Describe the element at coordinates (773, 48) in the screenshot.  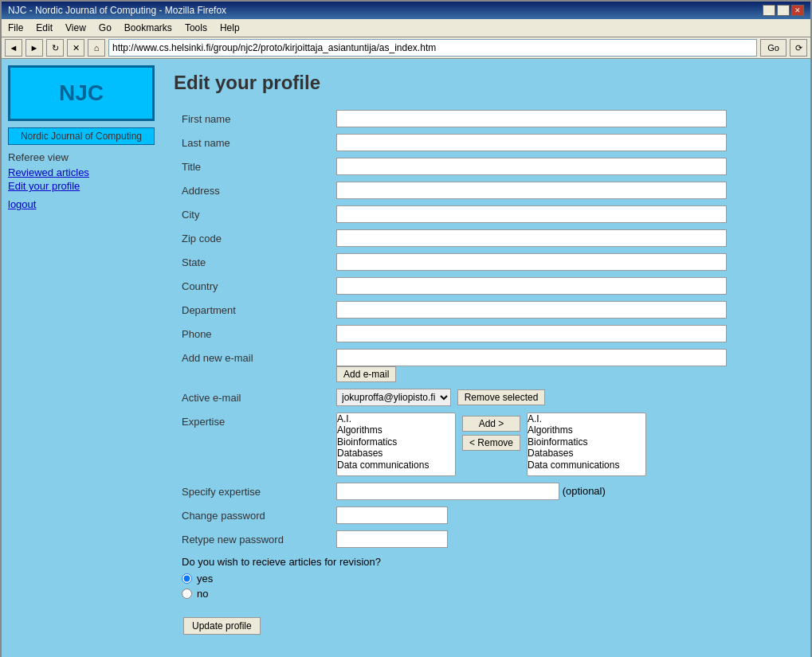
I see `go-button: Go` at that location.